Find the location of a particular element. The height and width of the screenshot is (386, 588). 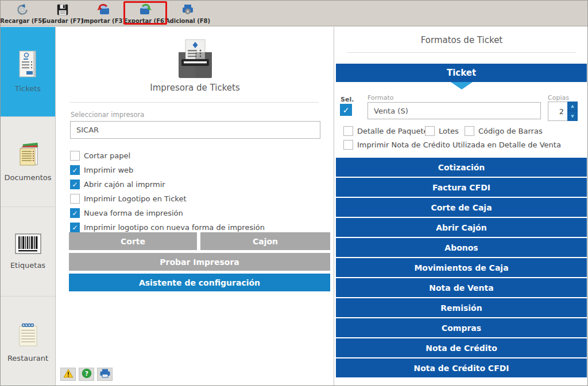

additional-button-label: Adicional (F8) is located at coordinates (188, 21).